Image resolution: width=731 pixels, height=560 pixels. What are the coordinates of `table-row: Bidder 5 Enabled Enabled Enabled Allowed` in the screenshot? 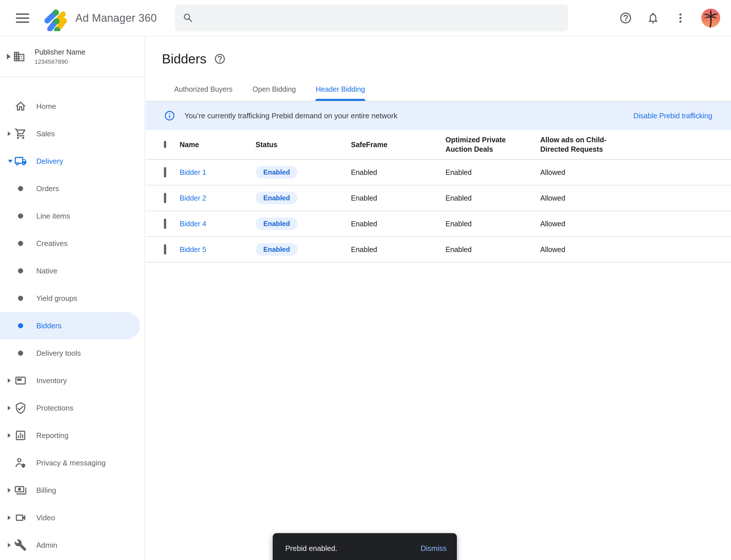 It's located at (438, 250).